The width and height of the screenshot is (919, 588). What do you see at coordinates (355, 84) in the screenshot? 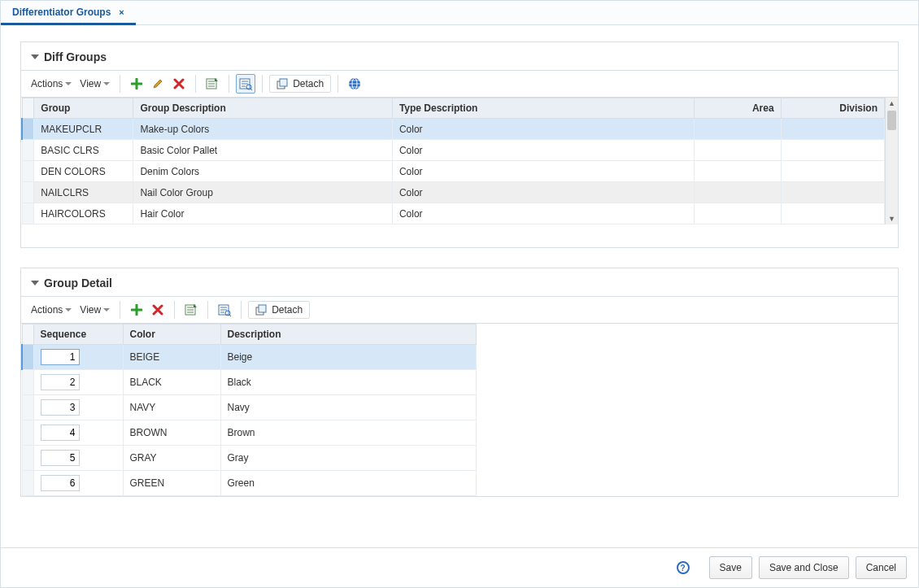
I see `globe-icon` at bounding box center [355, 84].